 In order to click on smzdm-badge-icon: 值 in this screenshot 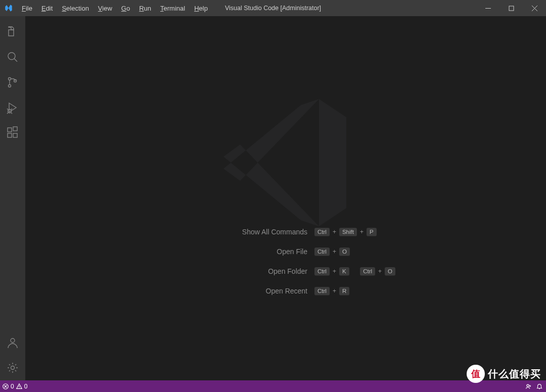, I will do `click(476, 374)`.